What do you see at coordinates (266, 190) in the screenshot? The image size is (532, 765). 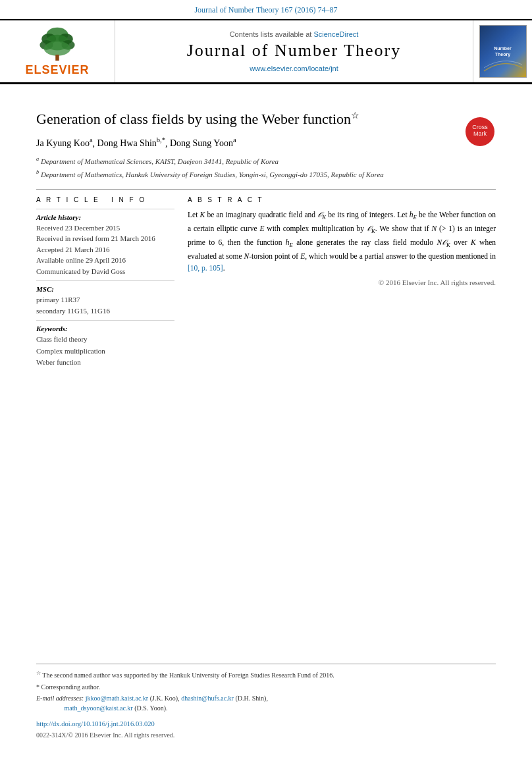 I see `section-divider` at bounding box center [266, 190].